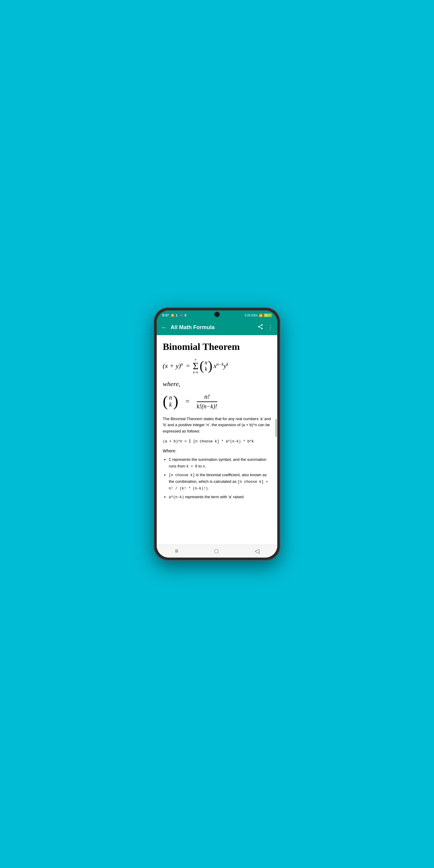  Describe the element at coordinates (216, 551) in the screenshot. I see `home-nav-button: □` at that location.